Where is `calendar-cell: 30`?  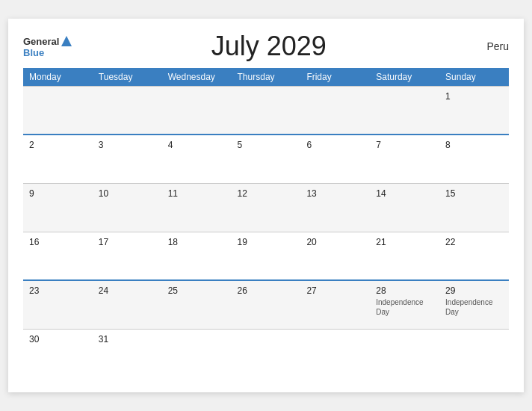 calendar-cell: 30 is located at coordinates (58, 353).